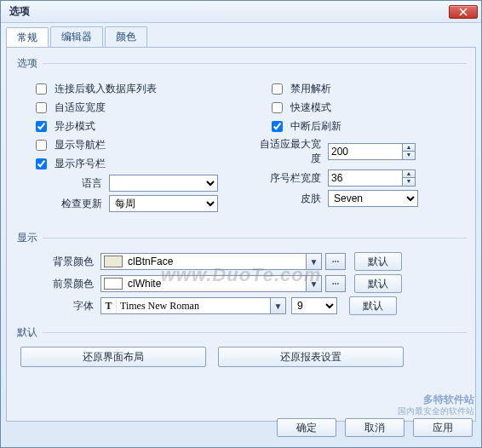 Image resolution: width=482 pixels, height=448 pixels. Describe the element at coordinates (373, 306) in the screenshot. I see `font-default-button: 默认` at that location.